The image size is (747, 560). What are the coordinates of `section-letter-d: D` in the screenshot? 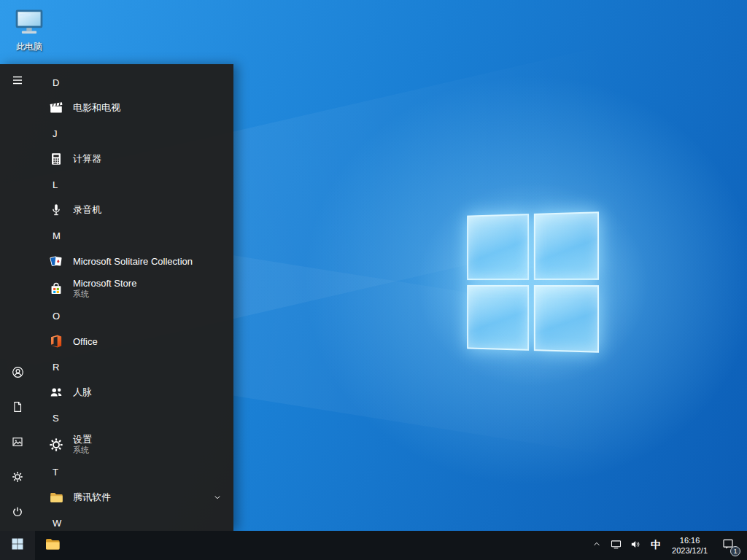 It's located at (134, 82).